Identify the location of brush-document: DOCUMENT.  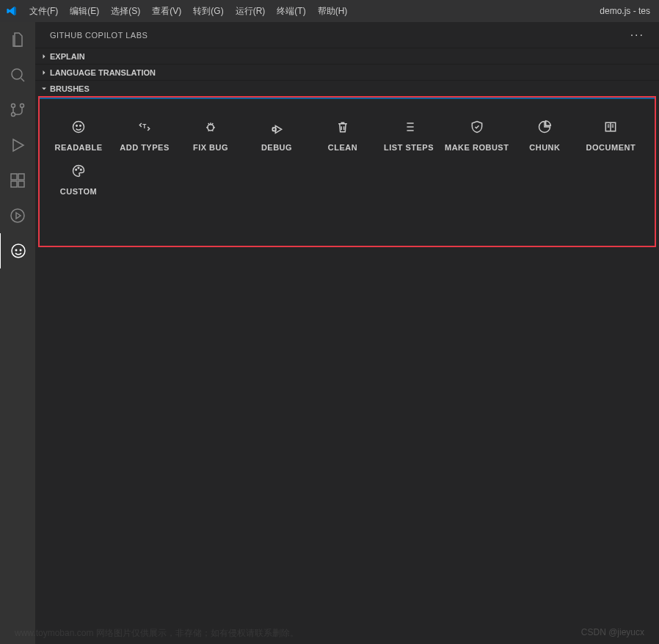
(611, 136).